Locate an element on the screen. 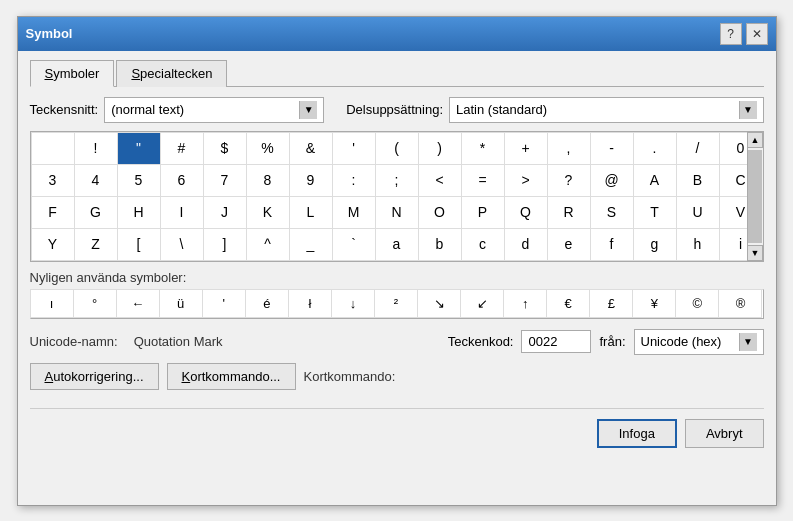 This screenshot has height=521, width=793. help-button: ? is located at coordinates (731, 34).